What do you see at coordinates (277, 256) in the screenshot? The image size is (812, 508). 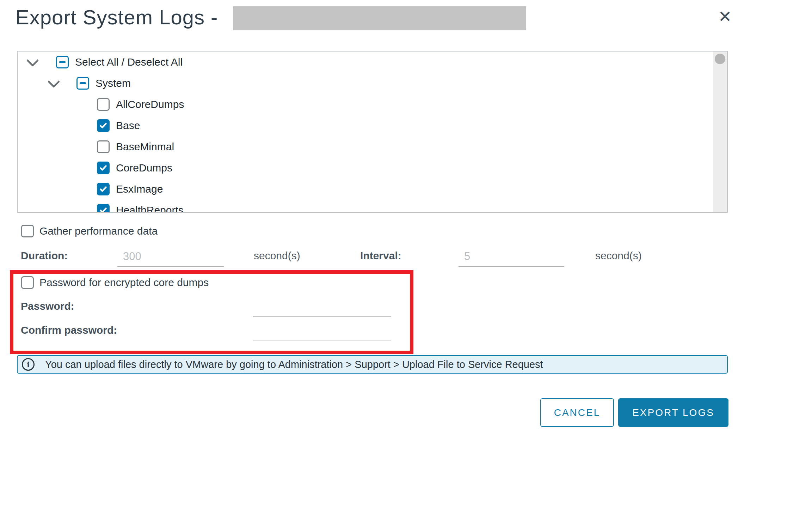 I see `duration-unit-label: second(s)` at bounding box center [277, 256].